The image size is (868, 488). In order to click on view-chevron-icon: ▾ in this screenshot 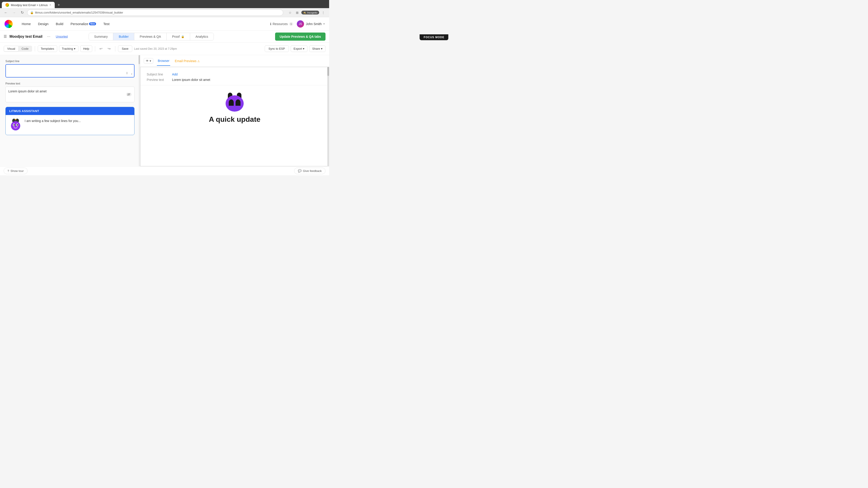, I will do `click(150, 61)`.